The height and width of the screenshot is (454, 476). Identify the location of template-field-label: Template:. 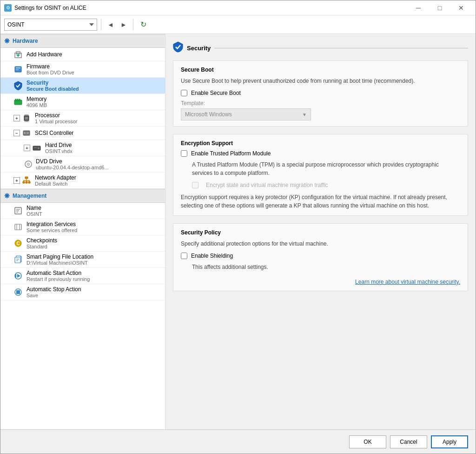
(321, 103).